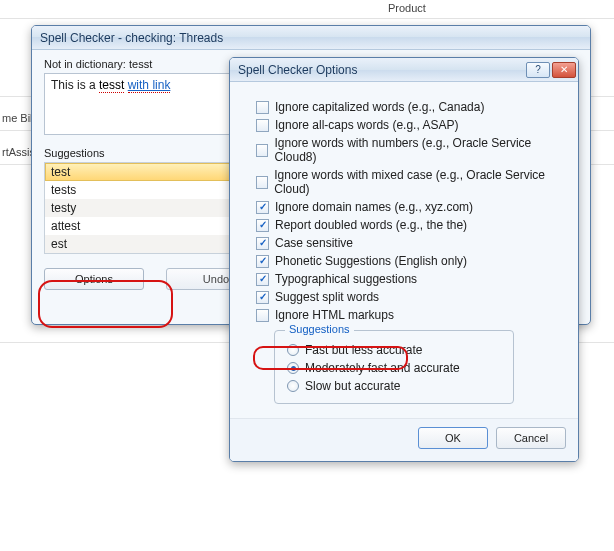 This screenshot has height=551, width=614. Describe the element at coordinates (409, 297) in the screenshot. I see `checkbox-row: Suggest split words` at that location.